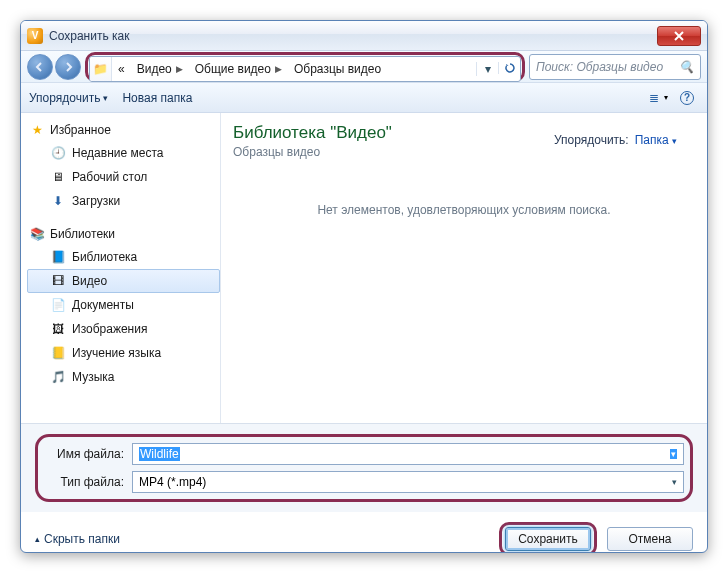  Describe the element at coordinates (464, 152) in the screenshot. I see `library-subtitle: Образцы видео` at that location.